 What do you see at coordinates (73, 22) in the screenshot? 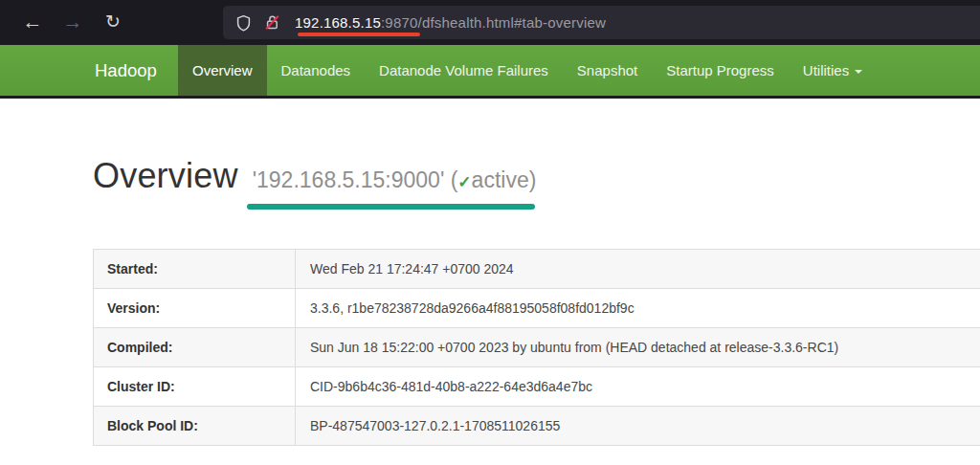
I see `forward-icon: →` at bounding box center [73, 22].